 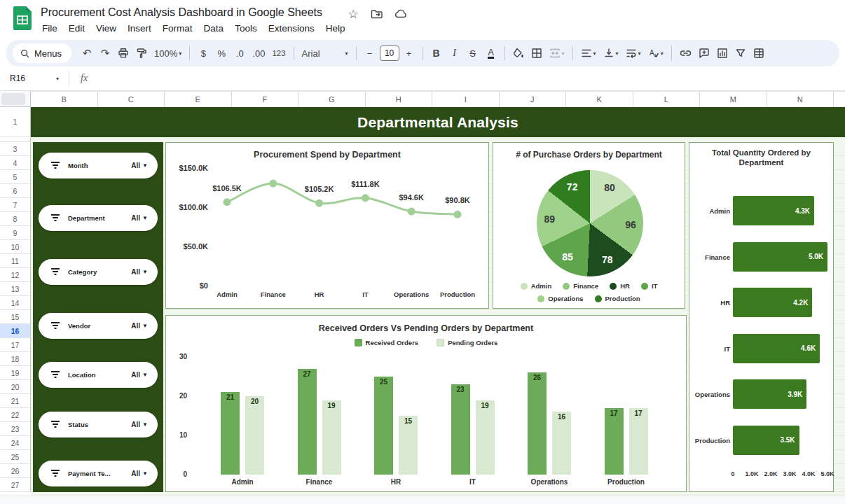 What do you see at coordinates (98, 473) in the screenshot?
I see `filter-payment-te: Payment Te...All▼` at bounding box center [98, 473].